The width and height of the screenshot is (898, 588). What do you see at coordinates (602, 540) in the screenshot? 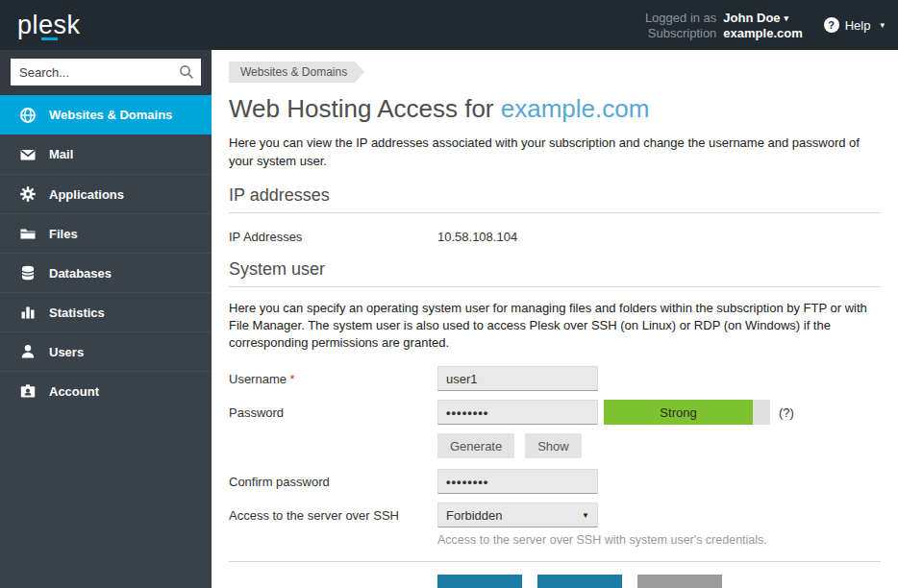
I see `ssh-access-hint: Access to the server over SSH with syste…` at bounding box center [602, 540].